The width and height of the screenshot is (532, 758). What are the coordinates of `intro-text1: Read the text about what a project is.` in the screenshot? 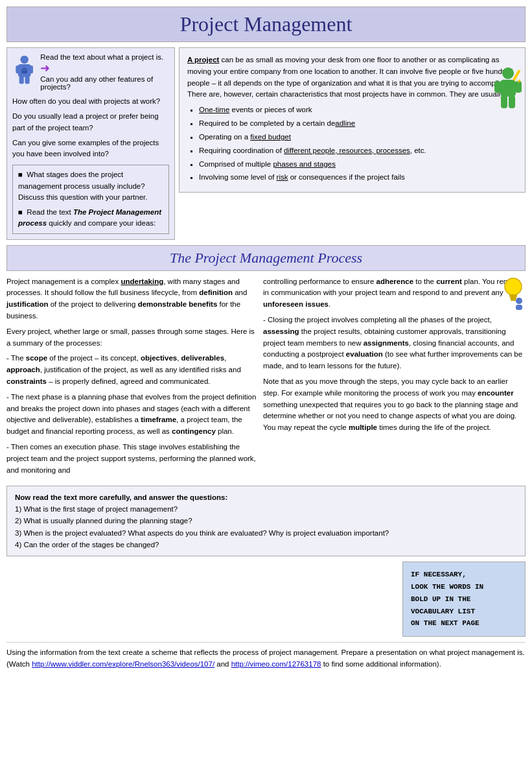 It's located at (105, 57).